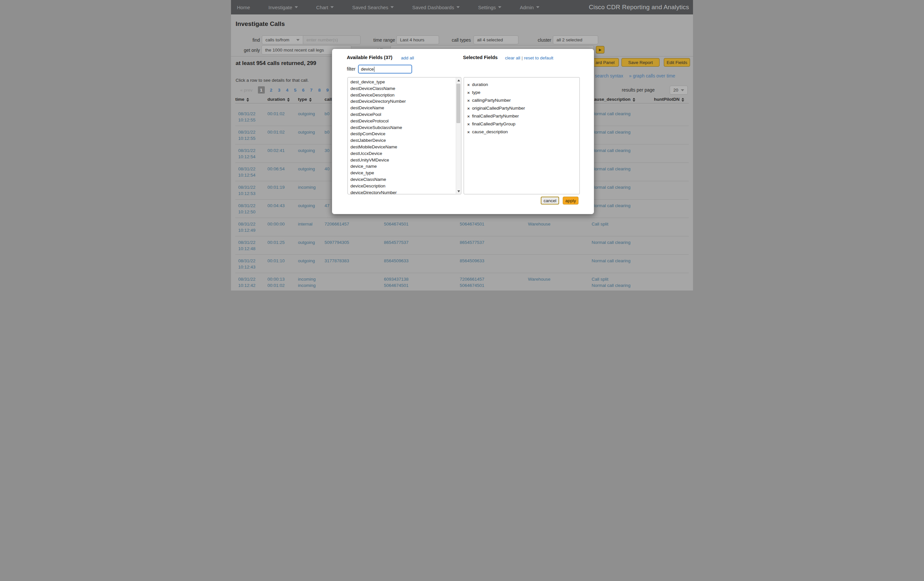 The width and height of the screenshot is (924, 581). What do you see at coordinates (406, 108) in the screenshot?
I see `available-field-item: destDeviceName` at bounding box center [406, 108].